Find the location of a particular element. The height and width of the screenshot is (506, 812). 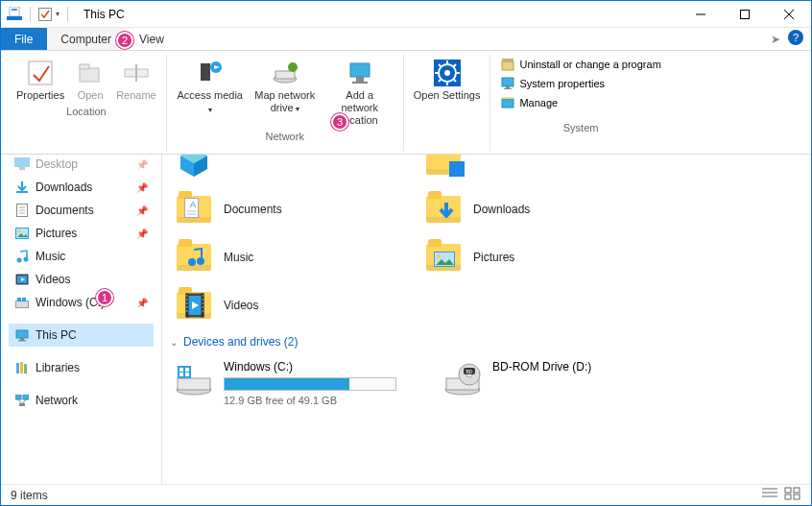

nav-libraries: Libraries is located at coordinates (81, 368).